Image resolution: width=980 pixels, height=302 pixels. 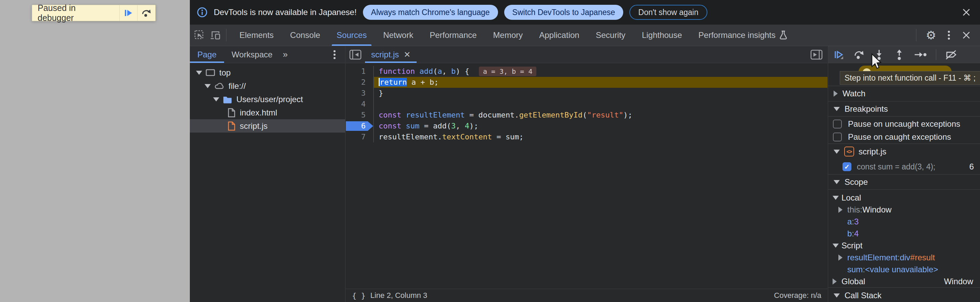 What do you see at coordinates (360, 126) in the screenshot?
I see `breakpoint-marker: 6` at bounding box center [360, 126].